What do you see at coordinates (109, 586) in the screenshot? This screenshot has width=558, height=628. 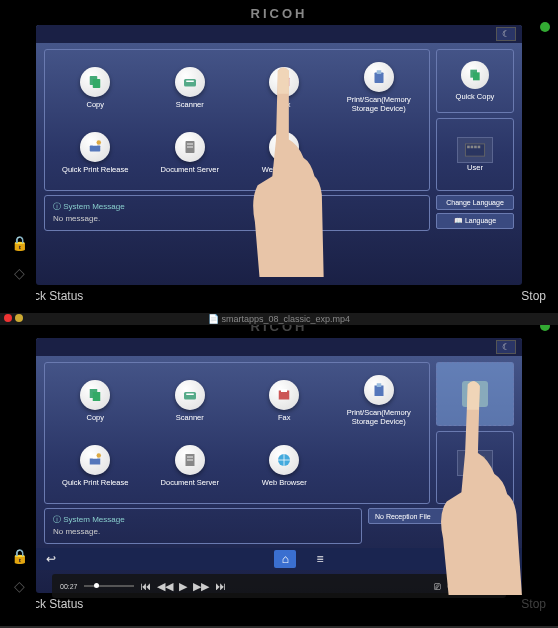 I see `video-progress` at bounding box center [109, 586].